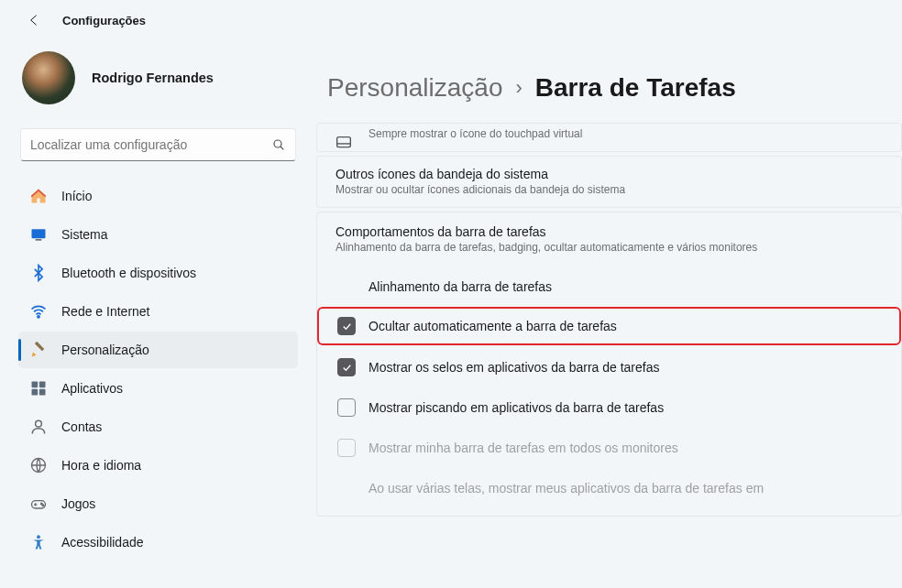  Describe the element at coordinates (523, 448) in the screenshot. I see `all-monitors-label: Mostrar minha barra de tarefas em todos …` at that location.